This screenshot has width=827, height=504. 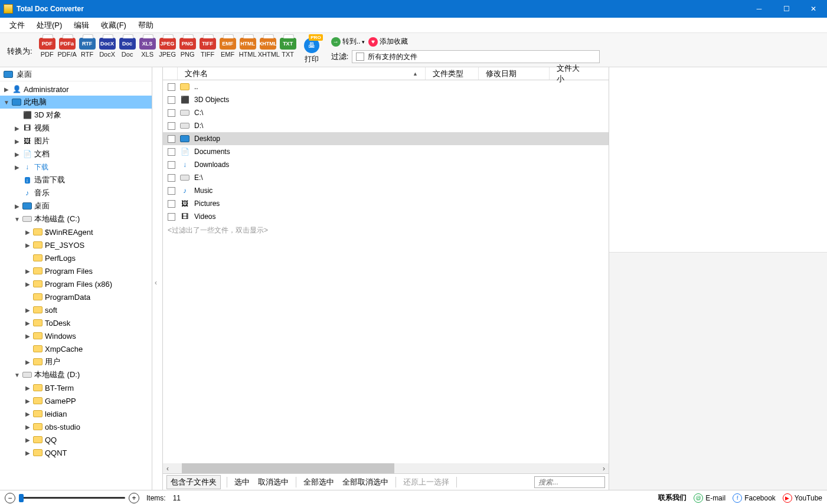 What do you see at coordinates (273, 482) in the screenshot?
I see `uncheck-button: 取消选中` at bounding box center [273, 482].